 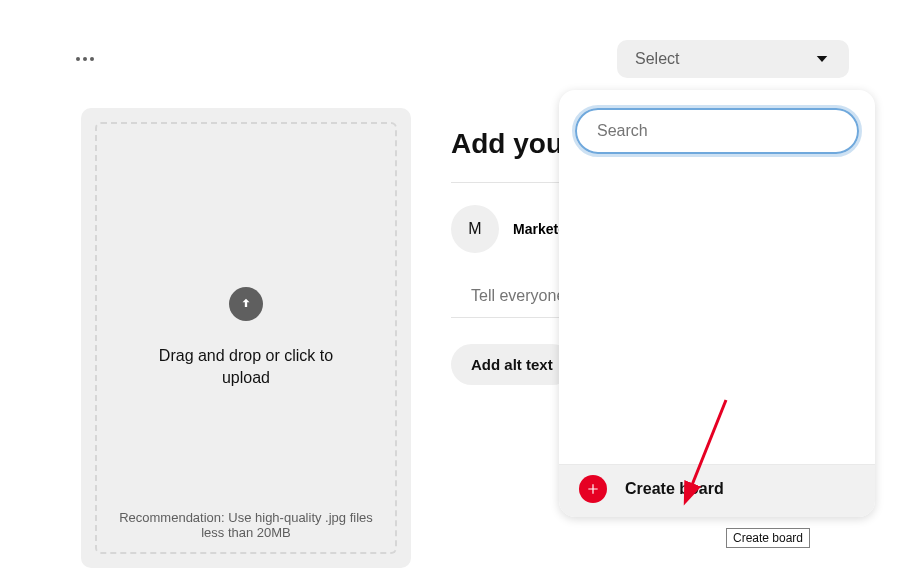 I want to click on upload-main-text: Drag and drop or click to upload, so click(x=246, y=368).